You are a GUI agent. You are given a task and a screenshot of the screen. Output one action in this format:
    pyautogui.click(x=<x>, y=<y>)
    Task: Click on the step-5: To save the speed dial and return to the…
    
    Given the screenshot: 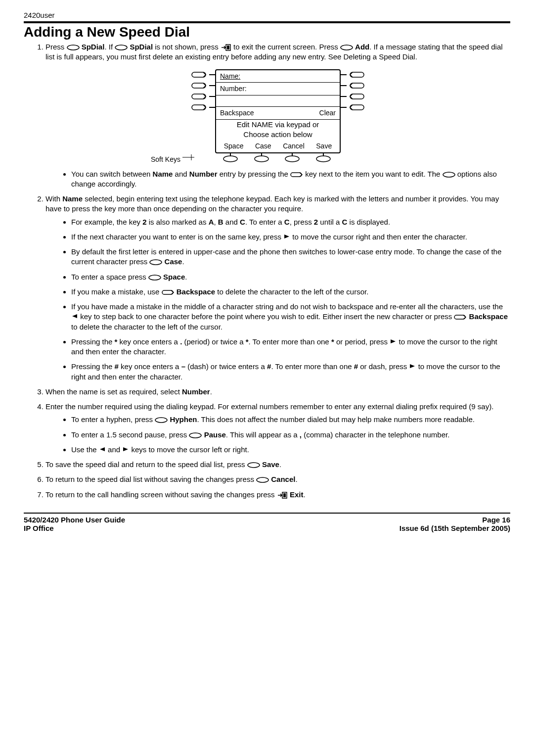 What is the action you would take?
    pyautogui.click(x=278, y=465)
    